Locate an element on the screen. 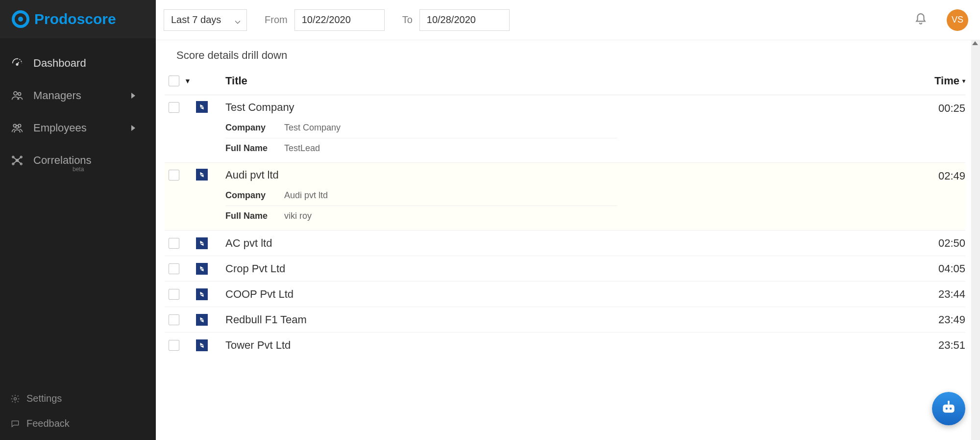 The width and height of the screenshot is (980, 440). sort-caret-icon: ▾ is located at coordinates (964, 81).